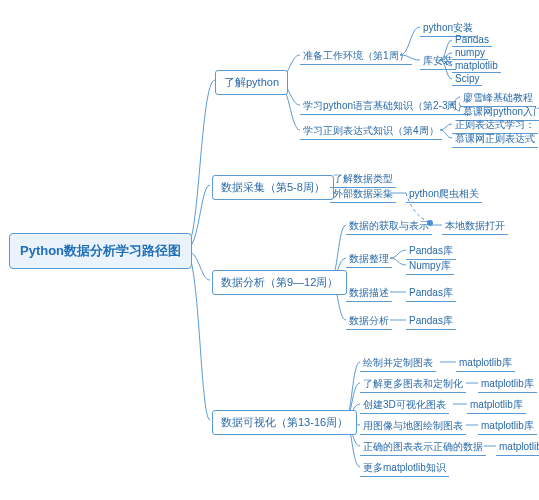  What do you see at coordinates (467, 79) in the screenshot?
I see `leaf-scipy: Scipy` at bounding box center [467, 79].